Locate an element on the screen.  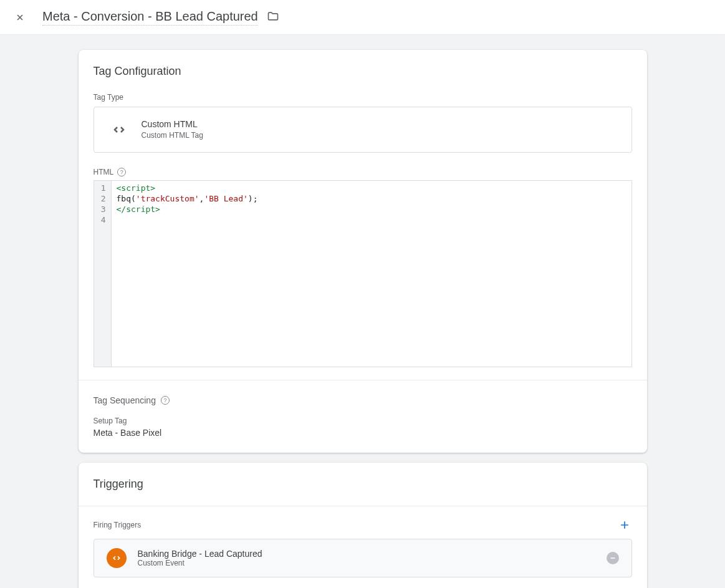
trigger-name: Banking Bridge - Lead Captured is located at coordinates (200, 554).